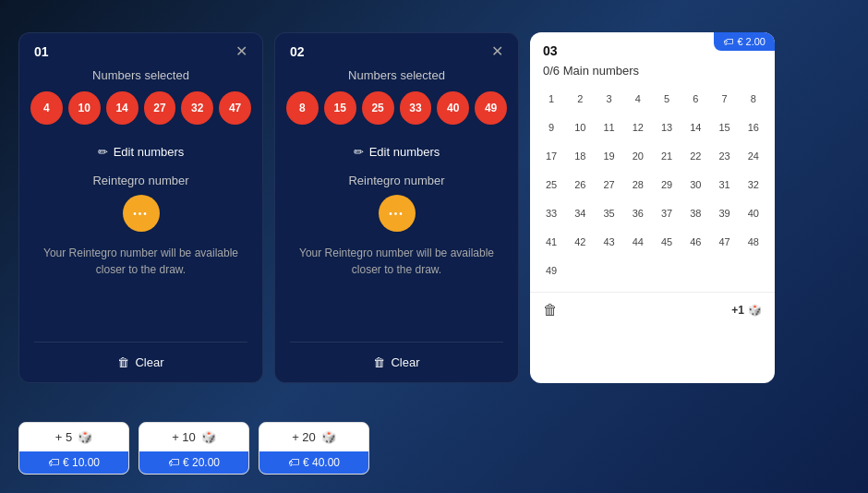 The image size is (868, 493). Describe the element at coordinates (74, 438) in the screenshot. I see `quick-add-5-top: + 5 🎲` at that location.